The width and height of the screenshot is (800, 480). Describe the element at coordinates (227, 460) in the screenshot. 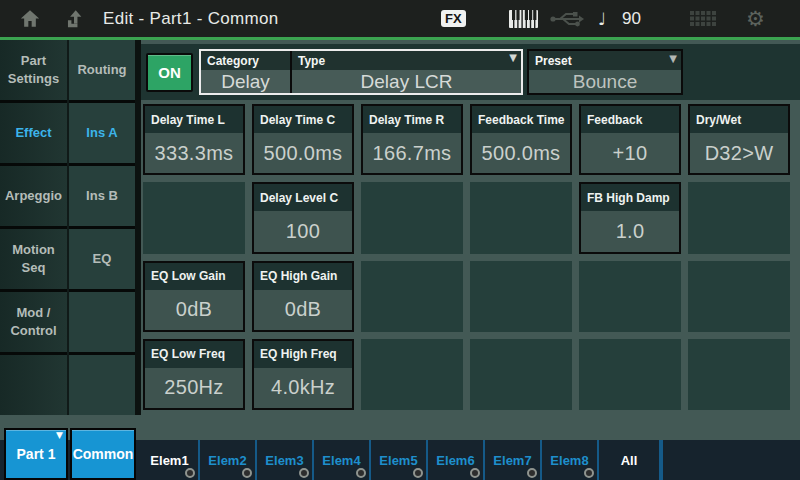

I see `tab-label: Elem2` at that location.